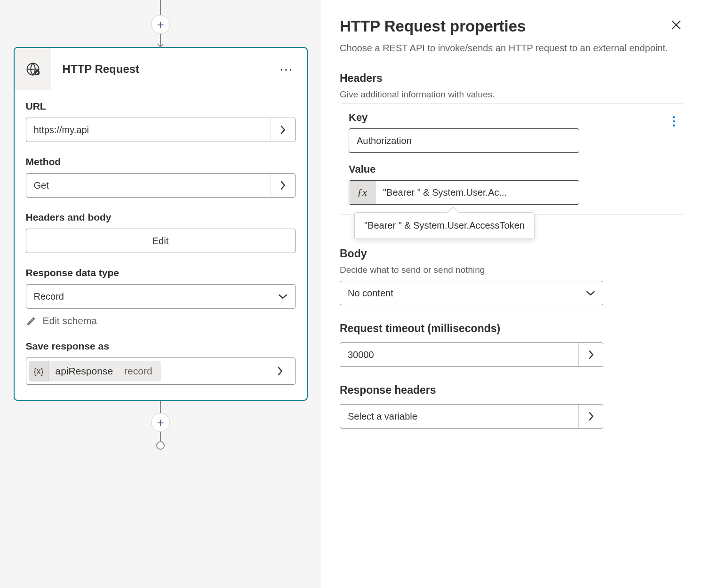 The width and height of the screenshot is (703, 588). What do you see at coordinates (161, 177) in the screenshot?
I see `method-field: Method Get` at bounding box center [161, 177].